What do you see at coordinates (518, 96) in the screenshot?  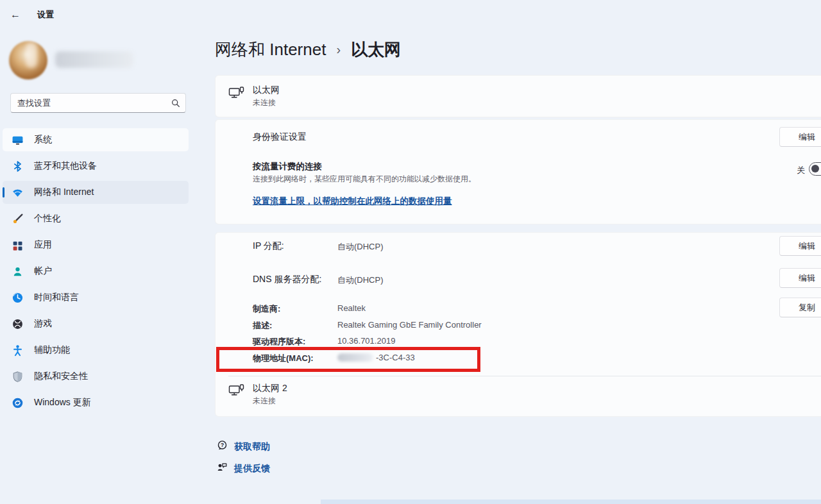 I see `ethernet-adapter-card: 以太网 未连接` at bounding box center [518, 96].